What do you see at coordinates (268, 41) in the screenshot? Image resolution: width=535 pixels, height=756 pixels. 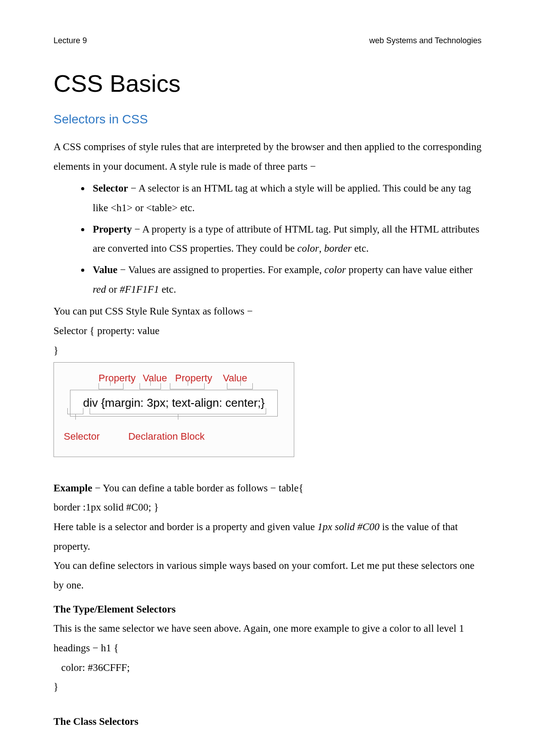 I see `page-header: Lecture 9 web Systems and Technologies` at bounding box center [268, 41].